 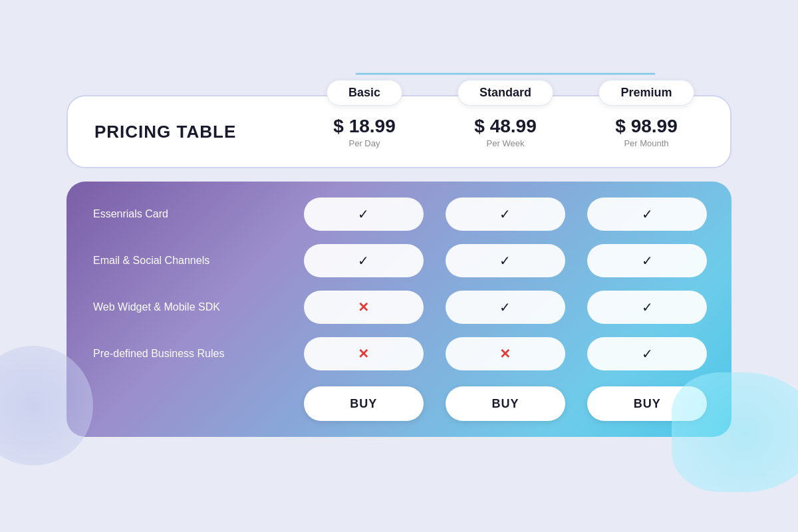 I want to click on feature-check-3-premium: ✓, so click(x=648, y=354).